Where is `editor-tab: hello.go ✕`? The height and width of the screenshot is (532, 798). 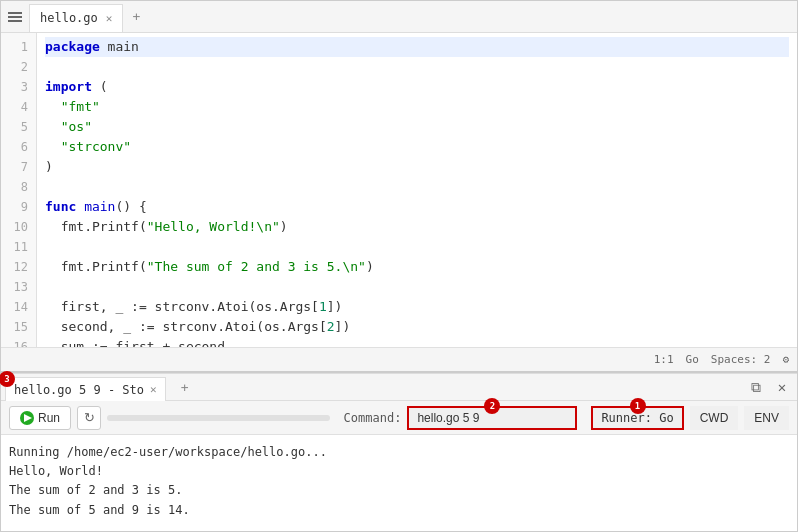
editor-tab: hello.go ✕ is located at coordinates (76, 18).